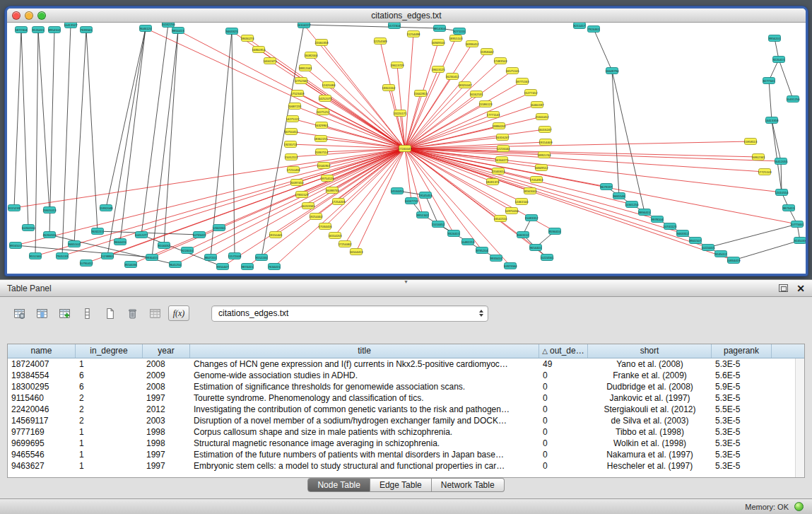  What do you see at coordinates (322, 153) in the screenshot?
I see `graph-node: 20367114` at bounding box center [322, 153].